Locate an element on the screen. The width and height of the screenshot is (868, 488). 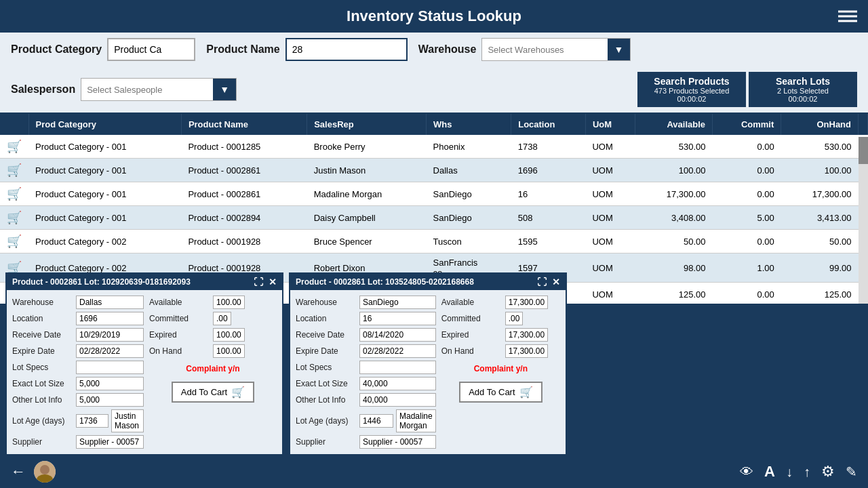
col-whs: Whs is located at coordinates (469, 125).